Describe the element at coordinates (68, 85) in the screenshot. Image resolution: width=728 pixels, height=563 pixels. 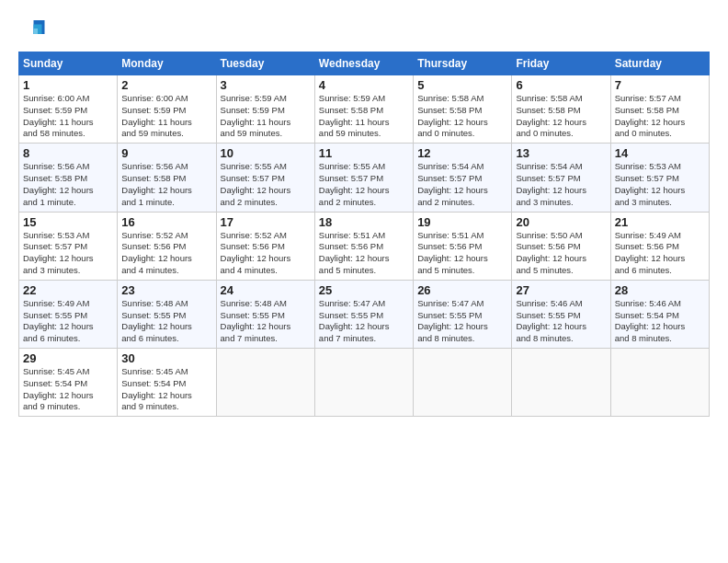
I see `day-number: 1` at that location.